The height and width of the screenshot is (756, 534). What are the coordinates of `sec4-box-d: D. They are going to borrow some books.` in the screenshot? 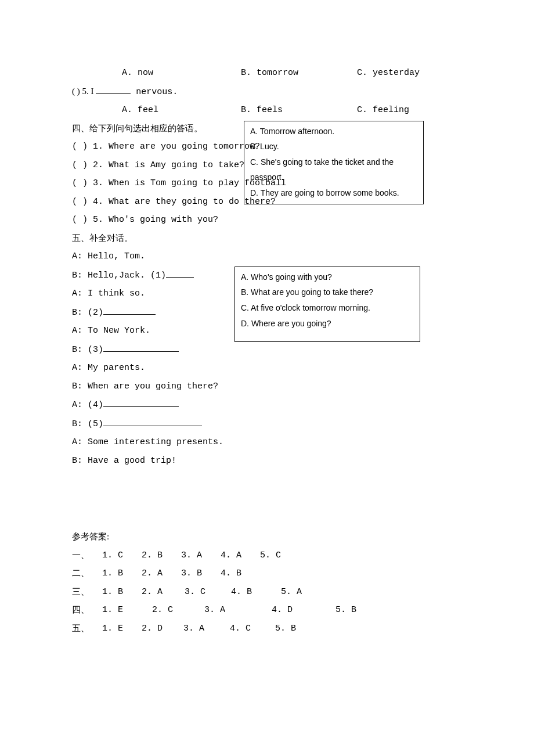 It's located at (334, 193).